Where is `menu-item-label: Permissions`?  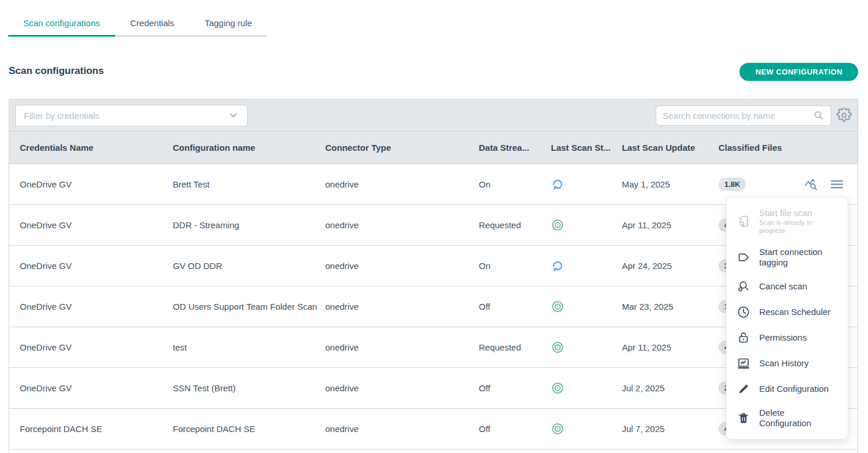 menu-item-label: Permissions is located at coordinates (783, 338).